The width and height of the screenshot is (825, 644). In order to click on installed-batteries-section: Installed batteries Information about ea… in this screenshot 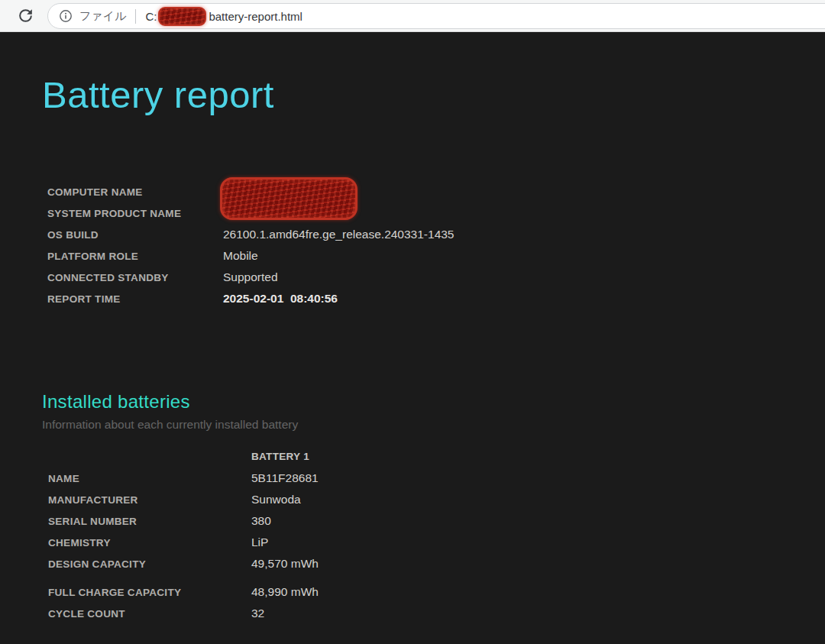, I will do `click(170, 411)`.